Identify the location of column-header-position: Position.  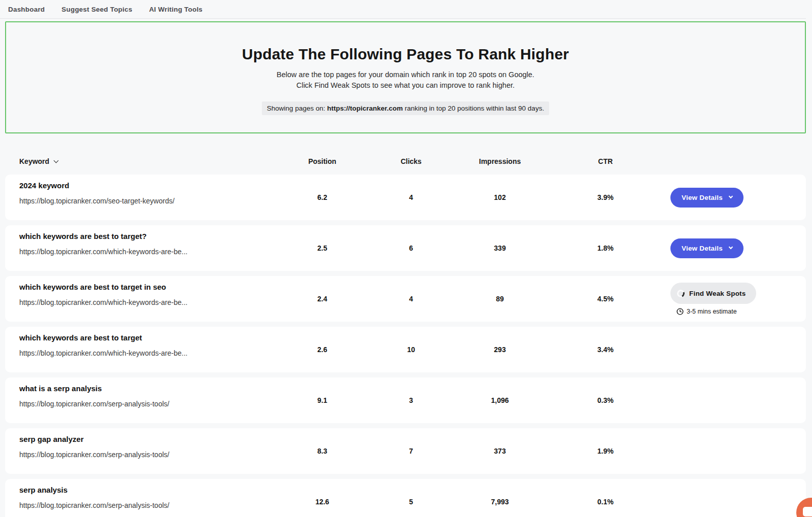
(322, 161).